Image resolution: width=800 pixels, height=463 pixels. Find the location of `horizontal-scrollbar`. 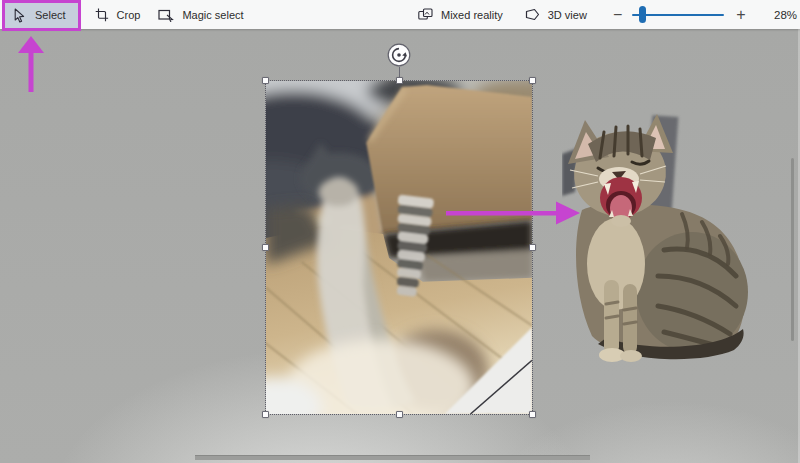

horizontal-scrollbar is located at coordinates (392, 458).